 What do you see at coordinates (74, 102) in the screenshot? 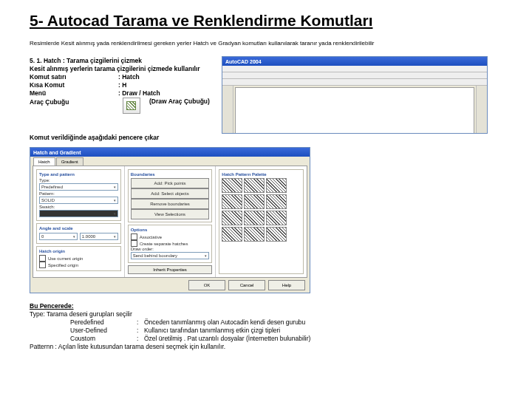
I see `row-arac-cubugu: Araç Çubuğu` at bounding box center [74, 102].